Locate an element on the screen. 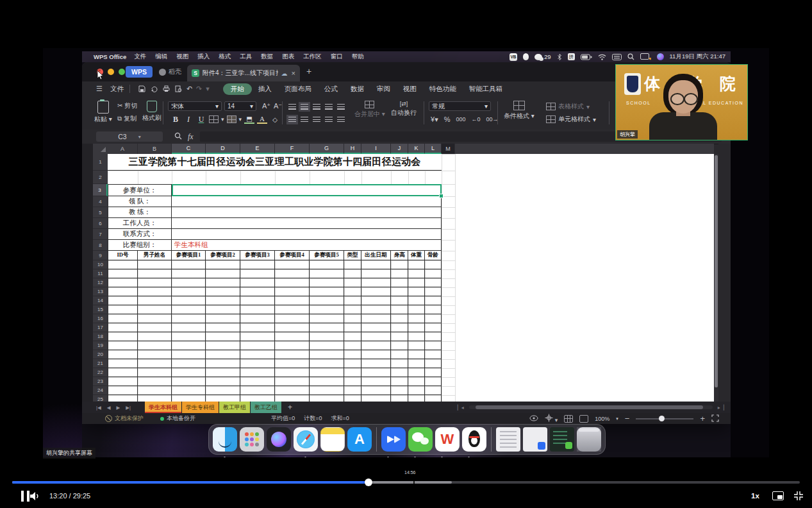 The image size is (812, 508). pan-mode-icon: ▾ is located at coordinates (551, 418).